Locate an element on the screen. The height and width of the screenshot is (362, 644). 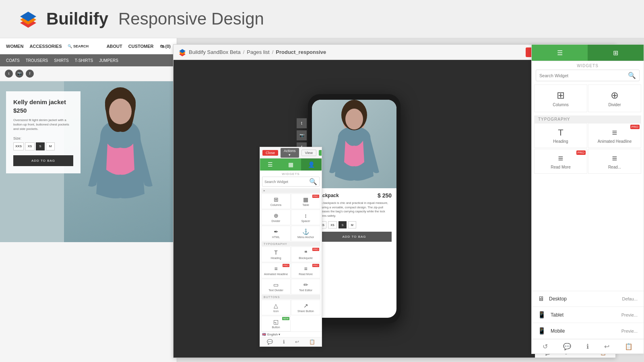
wfp-info-icon: ℹ is located at coordinates (284, 342).